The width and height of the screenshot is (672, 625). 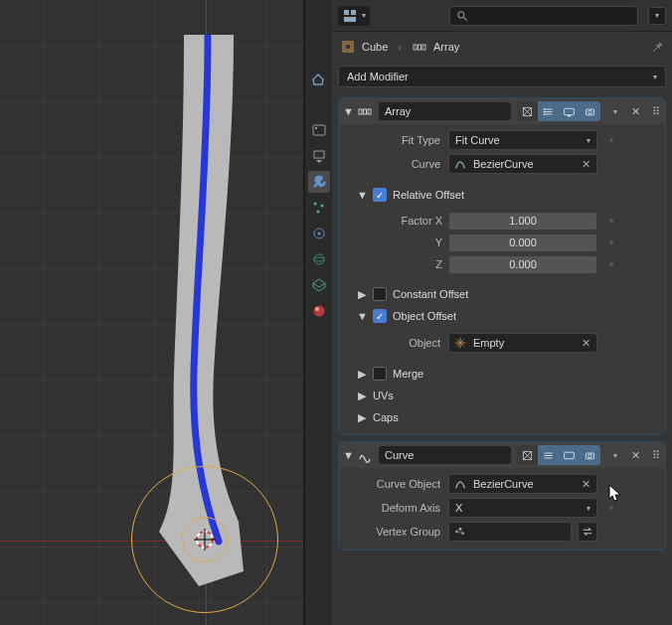 What do you see at coordinates (319, 285) in the screenshot?
I see `tab-data` at bounding box center [319, 285].